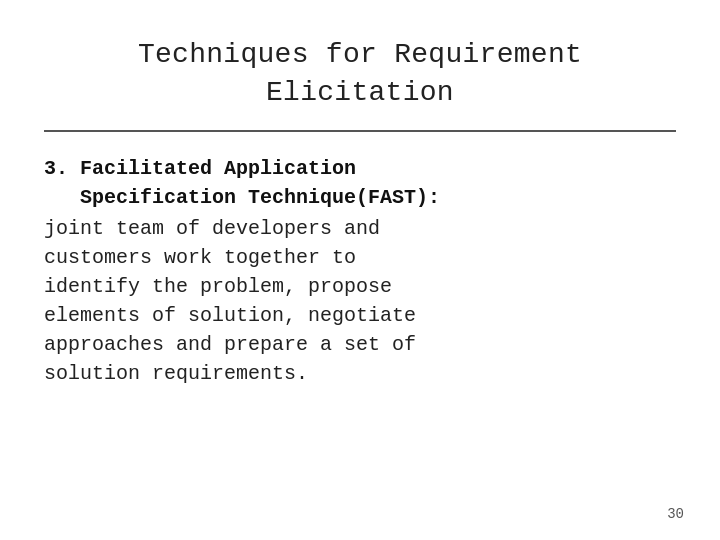 The height and width of the screenshot is (540, 720). What do you see at coordinates (360, 92) in the screenshot?
I see `title-line2: Elicitation` at bounding box center [360, 92].